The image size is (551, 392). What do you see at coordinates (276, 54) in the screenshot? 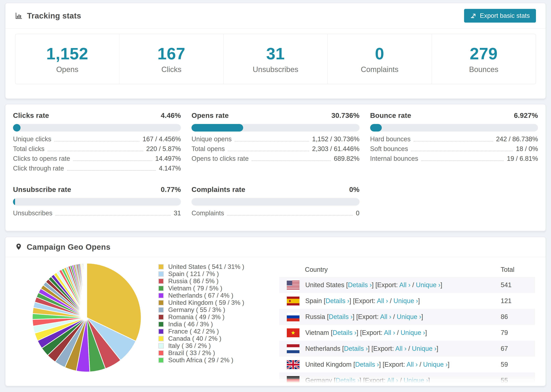
I see `stat-value: 31` at bounding box center [276, 54].